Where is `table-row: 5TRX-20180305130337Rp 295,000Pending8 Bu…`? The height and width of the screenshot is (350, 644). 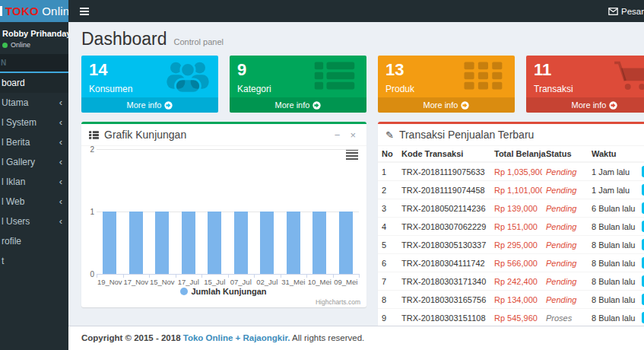 table-row: 5TRX-20180305130337Rp 295,000Pending8 Bu… is located at coordinates (511, 245).